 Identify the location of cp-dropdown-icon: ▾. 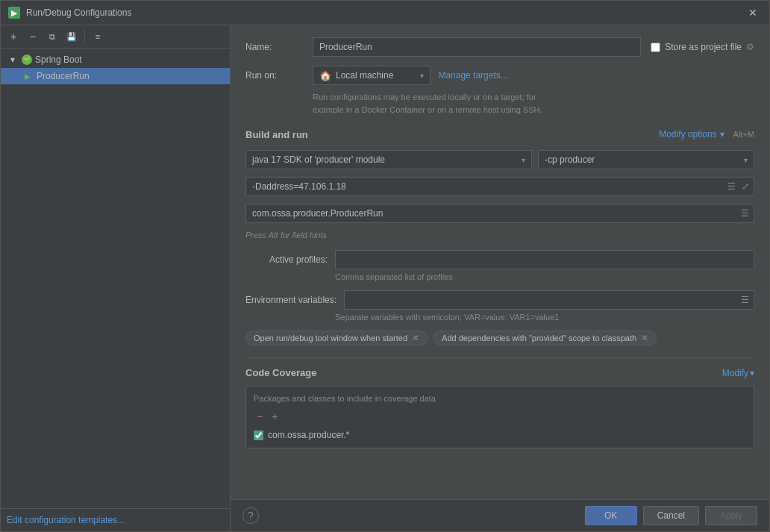
(746, 160).